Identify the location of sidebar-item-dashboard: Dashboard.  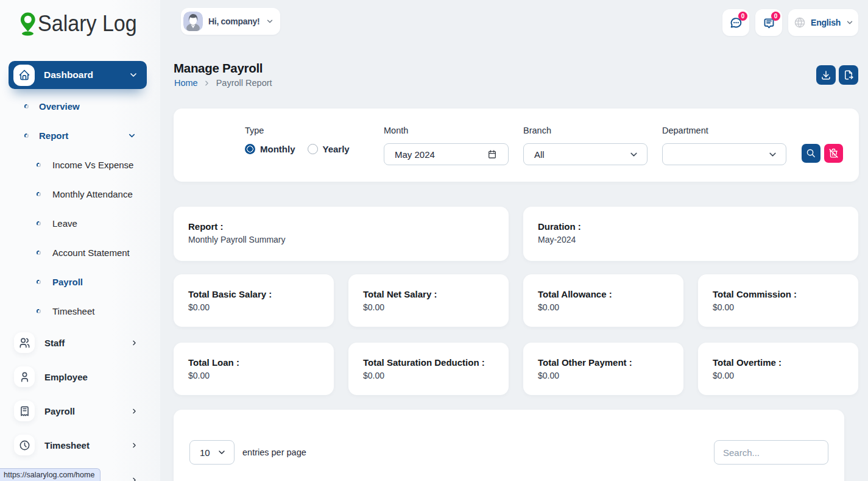
(78, 75).